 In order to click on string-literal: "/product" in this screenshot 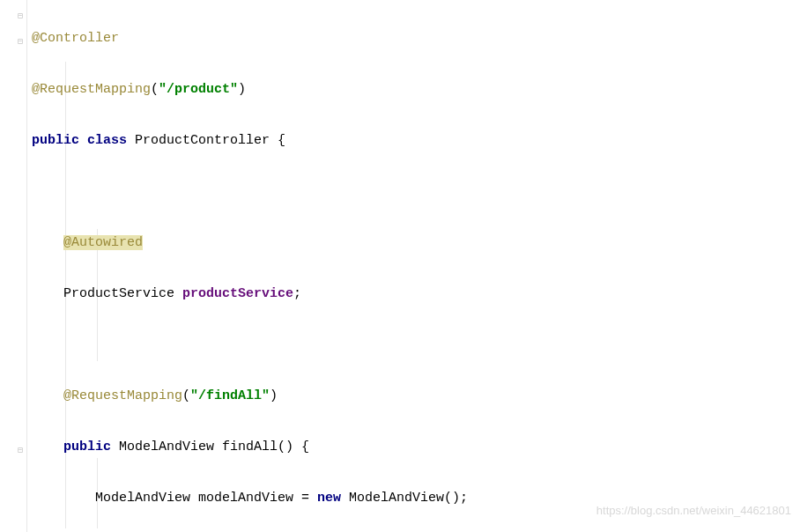, I will do `click(198, 90)`.